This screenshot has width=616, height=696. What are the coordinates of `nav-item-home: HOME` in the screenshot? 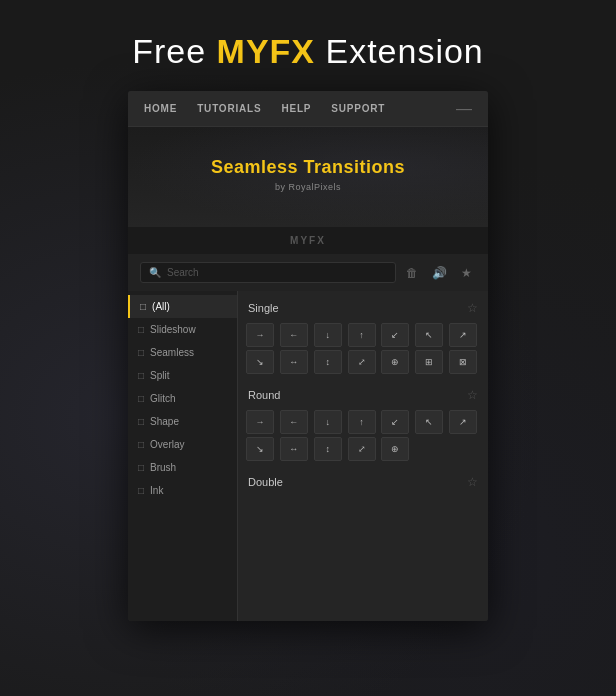 It's located at (166, 108).